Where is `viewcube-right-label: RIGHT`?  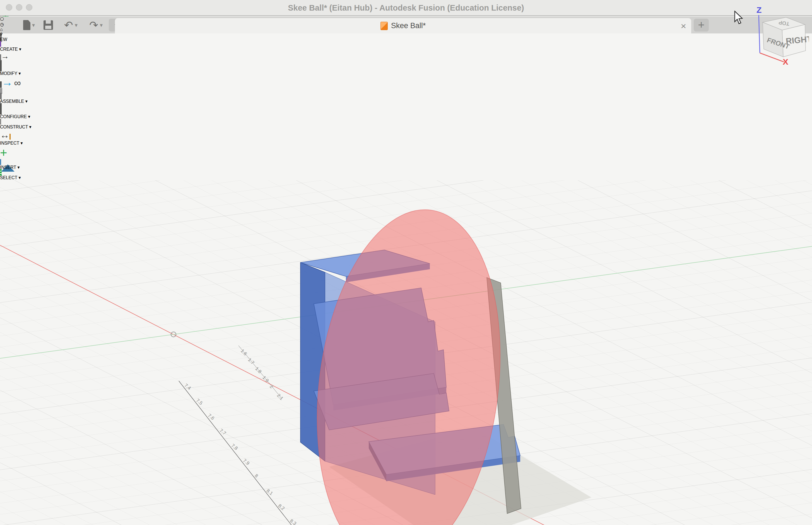 viewcube-right-label: RIGHT is located at coordinates (797, 40).